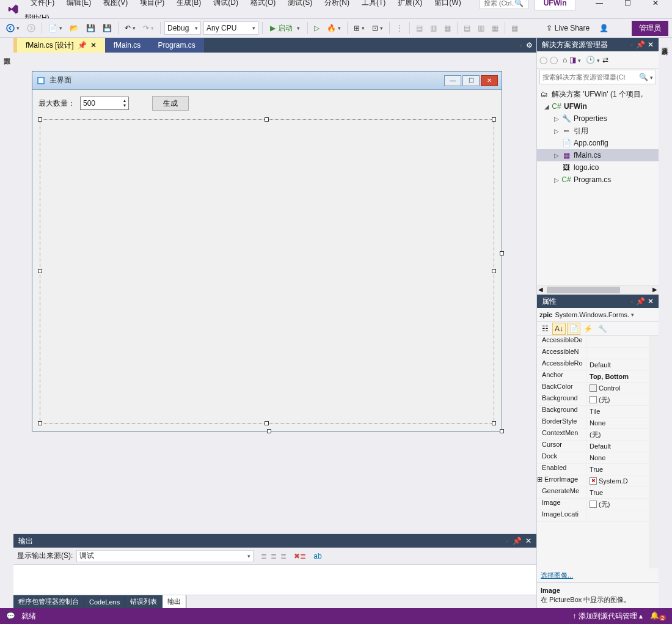 This screenshot has width=672, height=624. I want to click on tree-fmain: ▷▦fMain.cs, so click(597, 155).